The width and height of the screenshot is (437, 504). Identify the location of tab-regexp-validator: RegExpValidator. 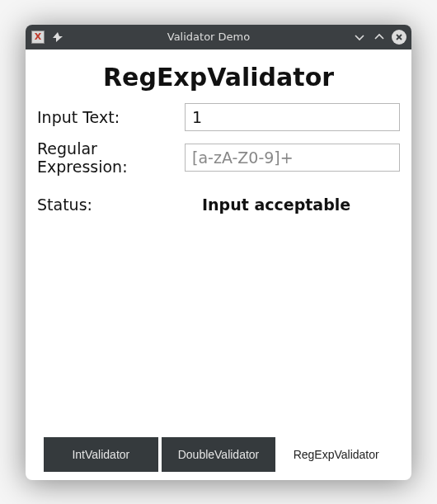
(336, 455).